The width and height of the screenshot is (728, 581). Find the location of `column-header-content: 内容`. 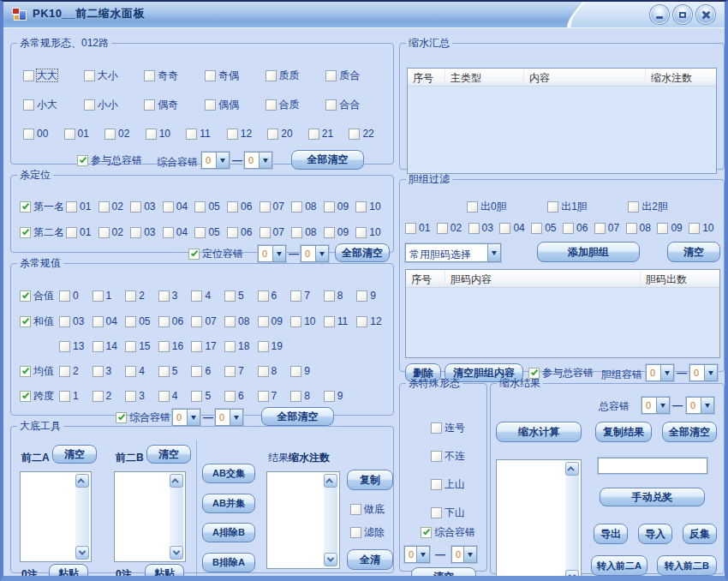

column-header-content: 内容 is located at coordinates (585, 77).